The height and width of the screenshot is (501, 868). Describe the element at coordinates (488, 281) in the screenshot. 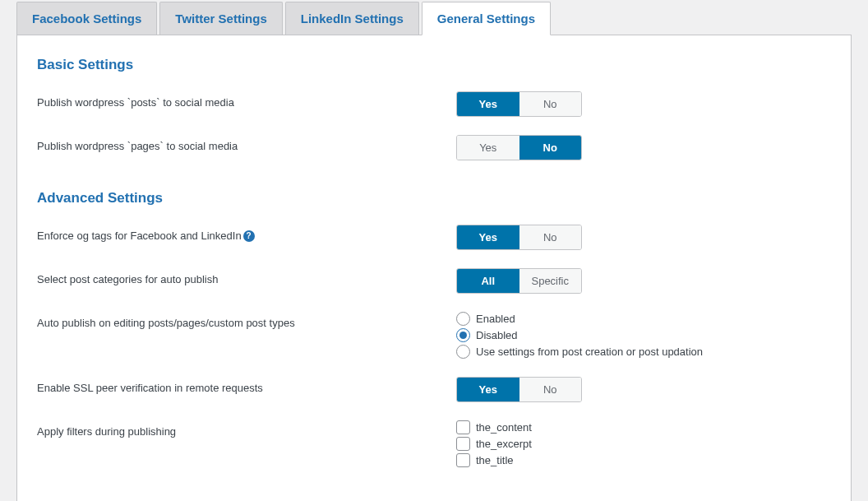

I see `toggle-categories-all: All` at that location.